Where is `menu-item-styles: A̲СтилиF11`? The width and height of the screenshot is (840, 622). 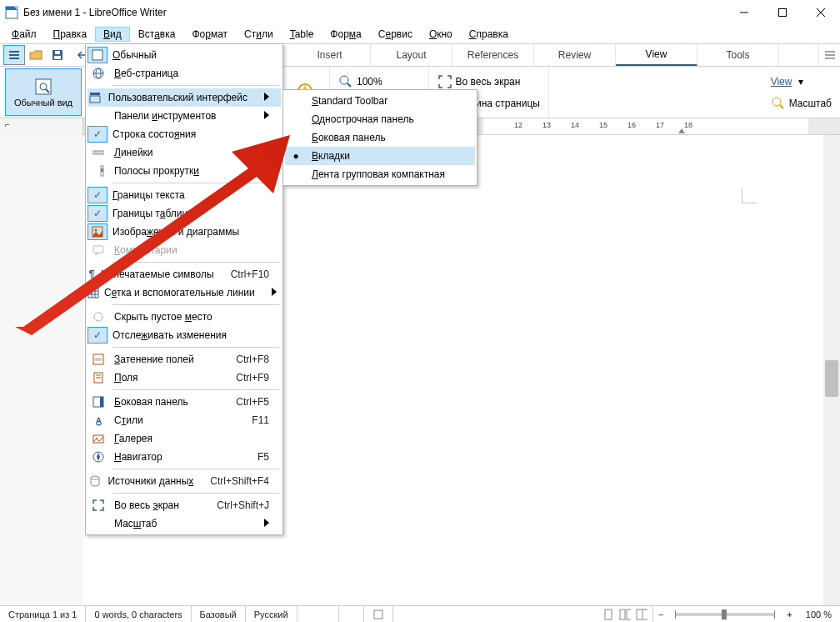 menu-item-styles: A̲СтилиF11 is located at coordinates (184, 420).